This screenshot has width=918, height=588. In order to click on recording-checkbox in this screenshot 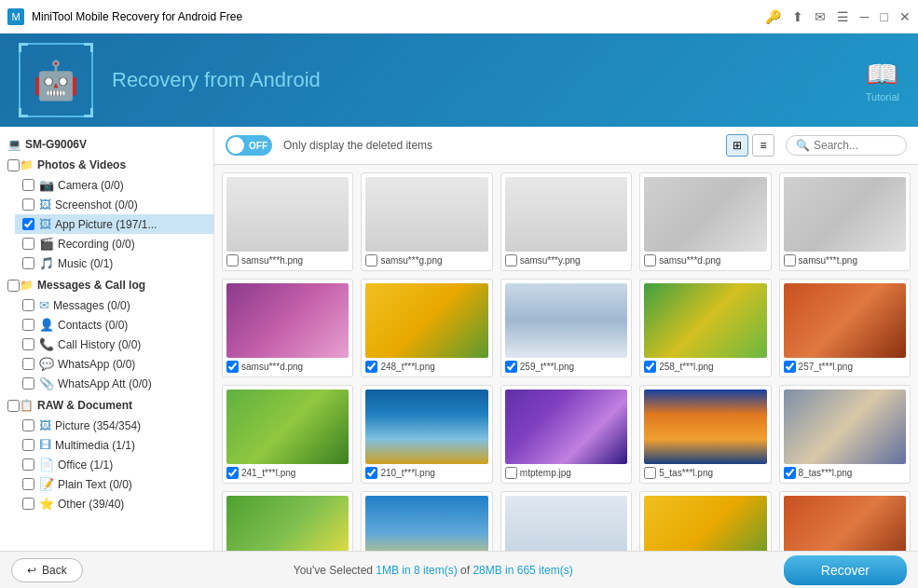, I will do `click(28, 244)`.